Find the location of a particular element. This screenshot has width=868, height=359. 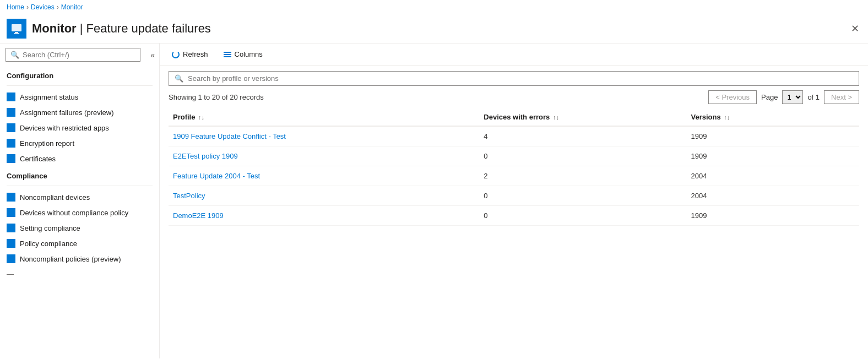

profile-link: TestPolicy is located at coordinates (324, 196).